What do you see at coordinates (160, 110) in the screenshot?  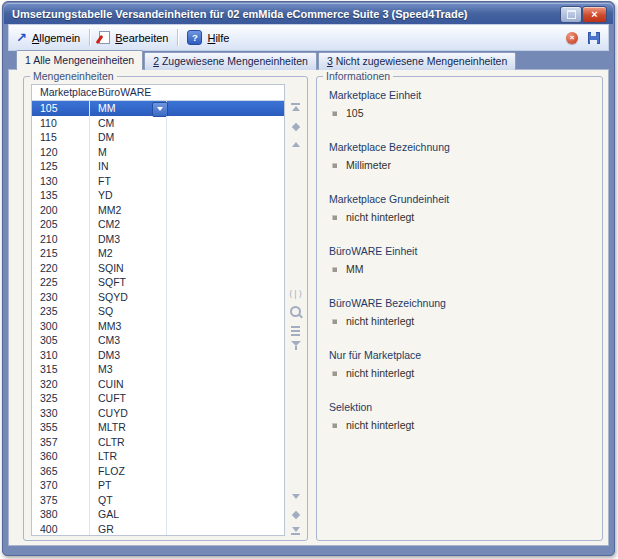 I see `bueroware-dropdown-button` at bounding box center [160, 110].